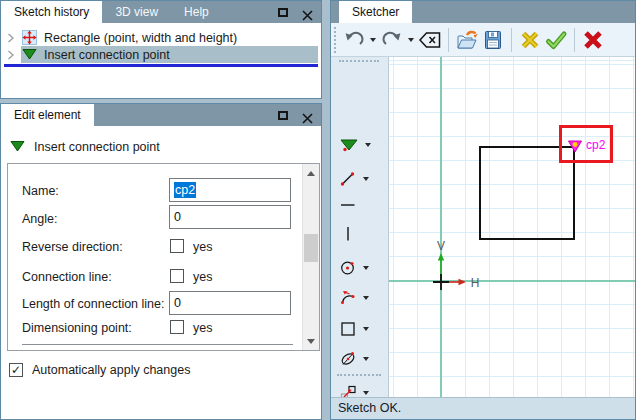 This screenshot has width=636, height=420. What do you see at coordinates (310, 257) in the screenshot?
I see `form-scrollbar` at bounding box center [310, 257].